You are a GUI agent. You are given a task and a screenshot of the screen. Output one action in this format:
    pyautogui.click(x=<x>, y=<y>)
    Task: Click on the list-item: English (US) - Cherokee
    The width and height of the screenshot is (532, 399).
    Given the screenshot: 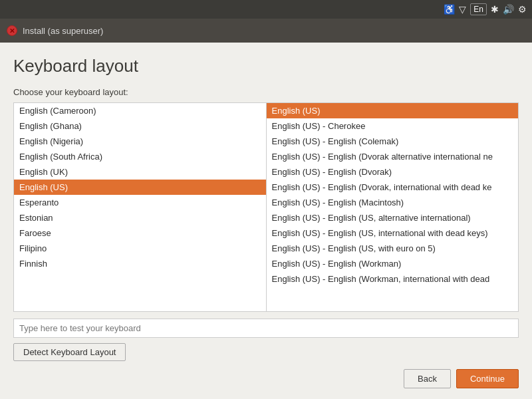 What is the action you would take?
    pyautogui.click(x=392, y=126)
    